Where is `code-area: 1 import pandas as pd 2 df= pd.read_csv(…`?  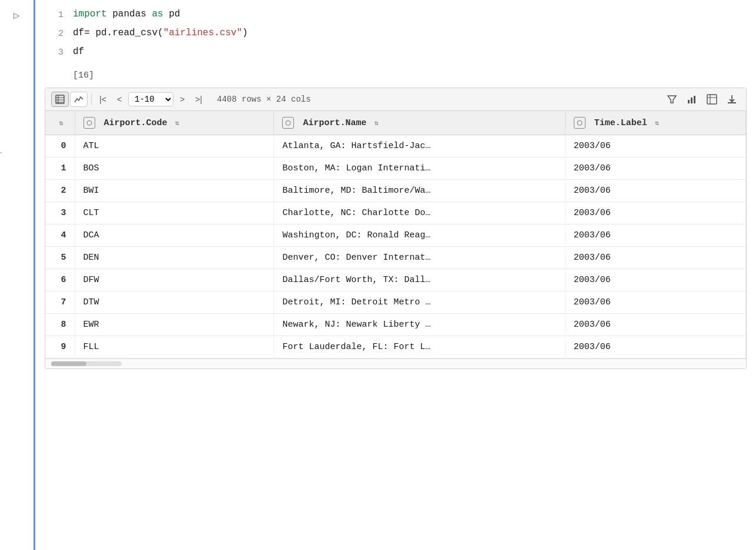 code-area: 1 import pandas as pd 2 df= pd.read_csv(… is located at coordinates (396, 34).